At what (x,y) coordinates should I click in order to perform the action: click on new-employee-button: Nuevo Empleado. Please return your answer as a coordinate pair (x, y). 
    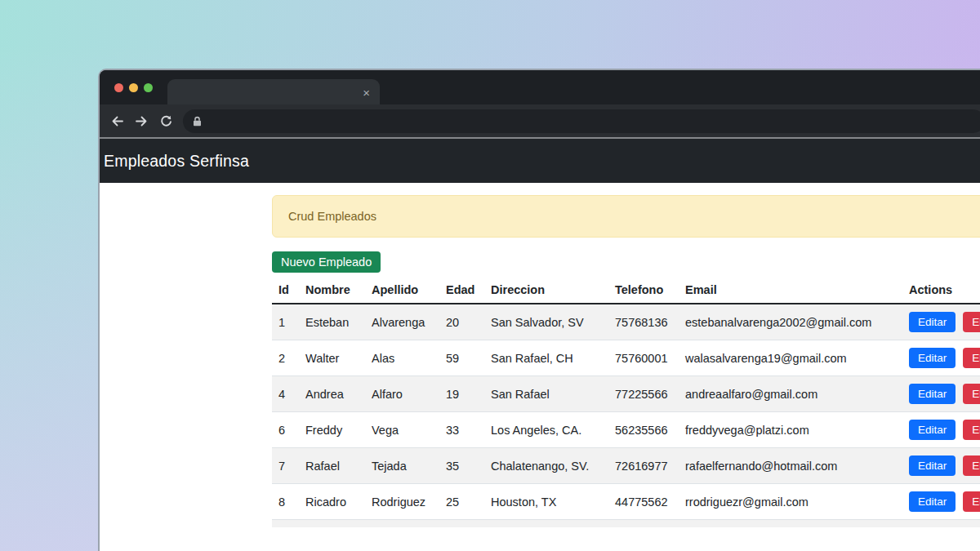
    Looking at the image, I should click on (327, 262).